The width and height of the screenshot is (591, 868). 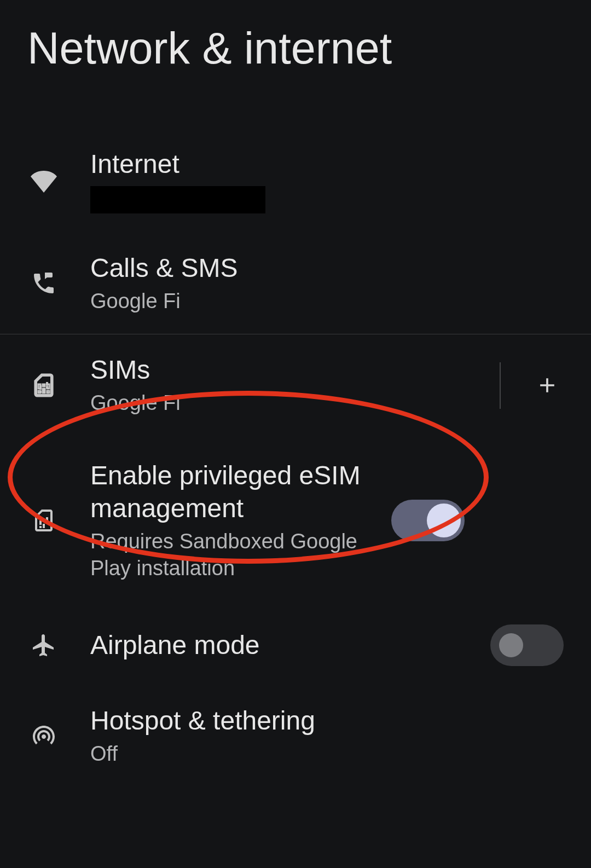 What do you see at coordinates (296, 385) in the screenshot?
I see `setting-sims: SIMs Google Fi` at bounding box center [296, 385].